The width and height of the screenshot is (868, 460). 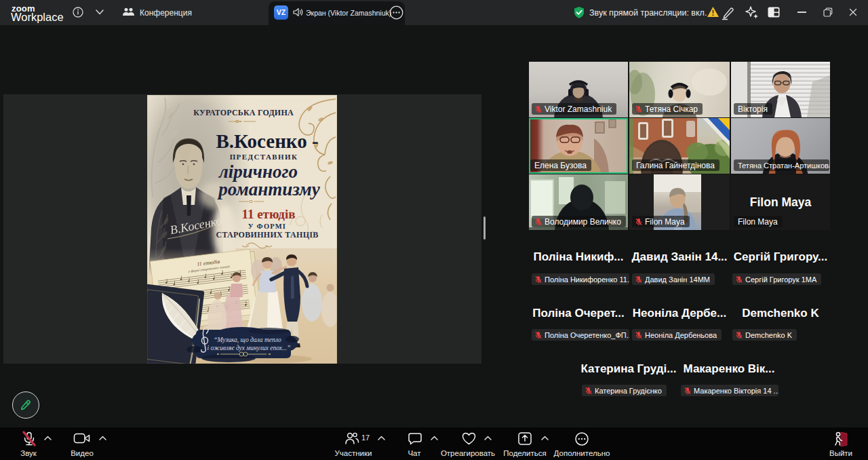 What do you see at coordinates (267, 235) in the screenshot?
I see `svg-text: СТАРОВИННИХ ТАНЦІВ` at bounding box center [267, 235].